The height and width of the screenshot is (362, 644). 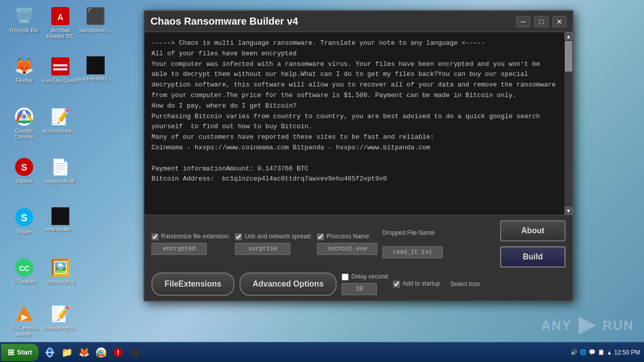 What do you see at coordinates (359, 289) in the screenshot?
I see `delay-second-input` at bounding box center [359, 289].